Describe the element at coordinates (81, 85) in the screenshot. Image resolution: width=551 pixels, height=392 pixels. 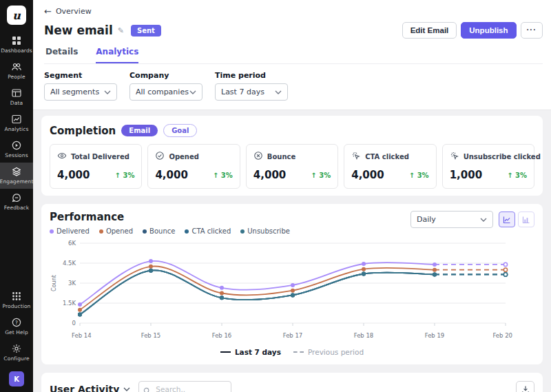
I see `filter-segment: Segment All segments` at that location.